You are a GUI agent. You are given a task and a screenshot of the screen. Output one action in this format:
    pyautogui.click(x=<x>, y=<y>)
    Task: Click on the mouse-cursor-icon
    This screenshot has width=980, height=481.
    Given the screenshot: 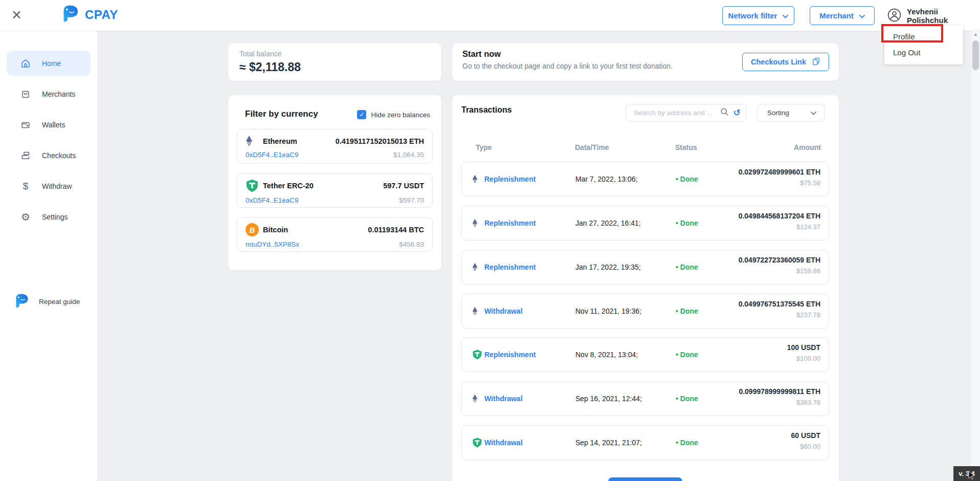 What is the action you would take?
    pyautogui.click(x=972, y=476)
    